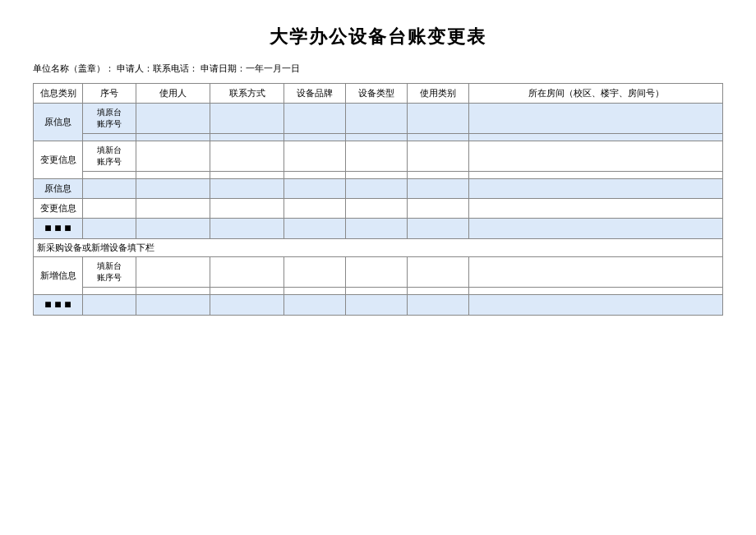 The height and width of the screenshot is (535, 756). Describe the element at coordinates (316, 94) in the screenshot. I see `col-header-brand: 设备品牌` at that location.